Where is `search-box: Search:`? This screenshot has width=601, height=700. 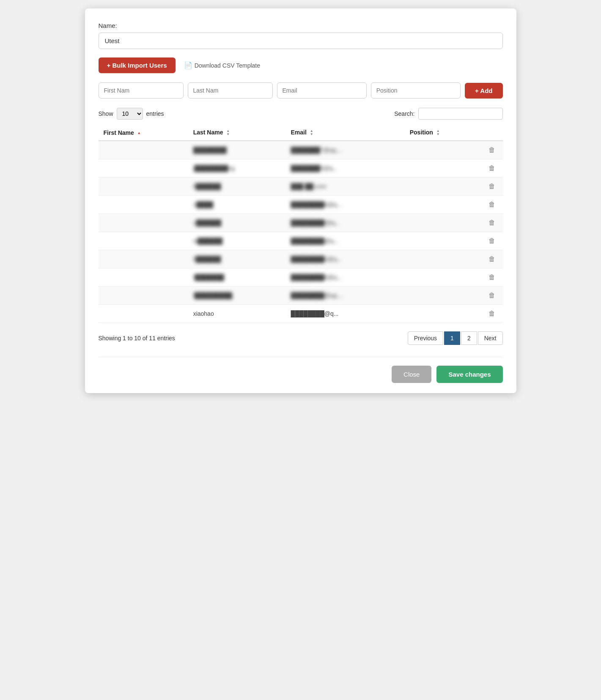
search-box: Search: is located at coordinates (448, 114).